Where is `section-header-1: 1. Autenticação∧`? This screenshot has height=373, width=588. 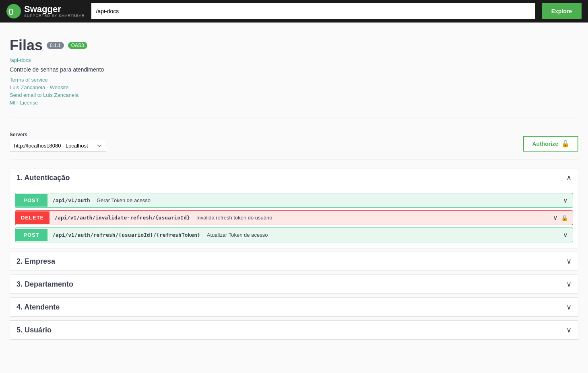
section-header-1: 1. Autenticação∧ is located at coordinates (294, 178).